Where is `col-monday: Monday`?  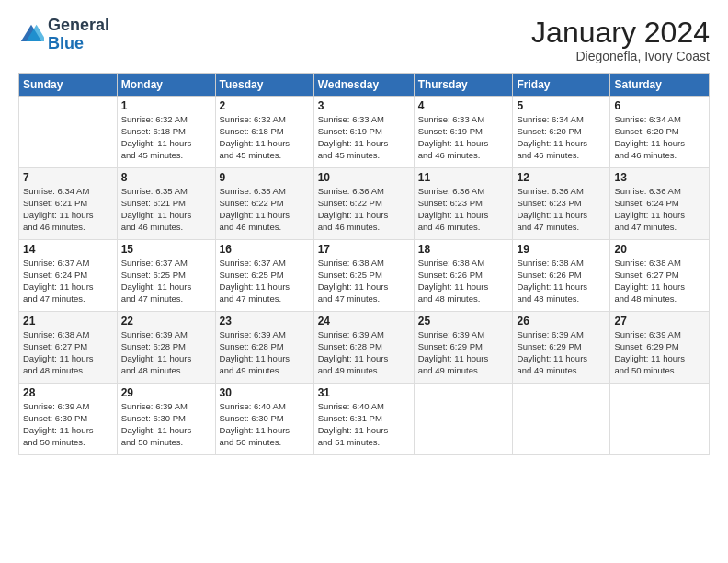 col-monday: Monday is located at coordinates (165, 85).